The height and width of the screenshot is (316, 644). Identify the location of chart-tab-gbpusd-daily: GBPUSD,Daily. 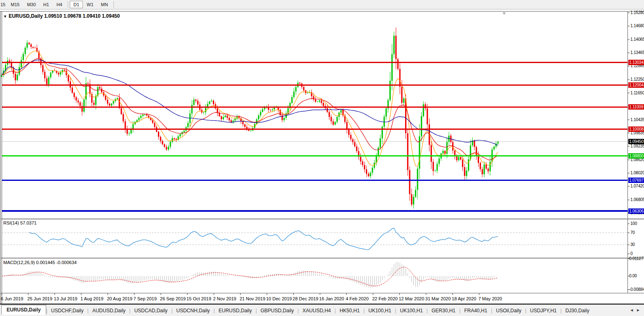
(277, 311).